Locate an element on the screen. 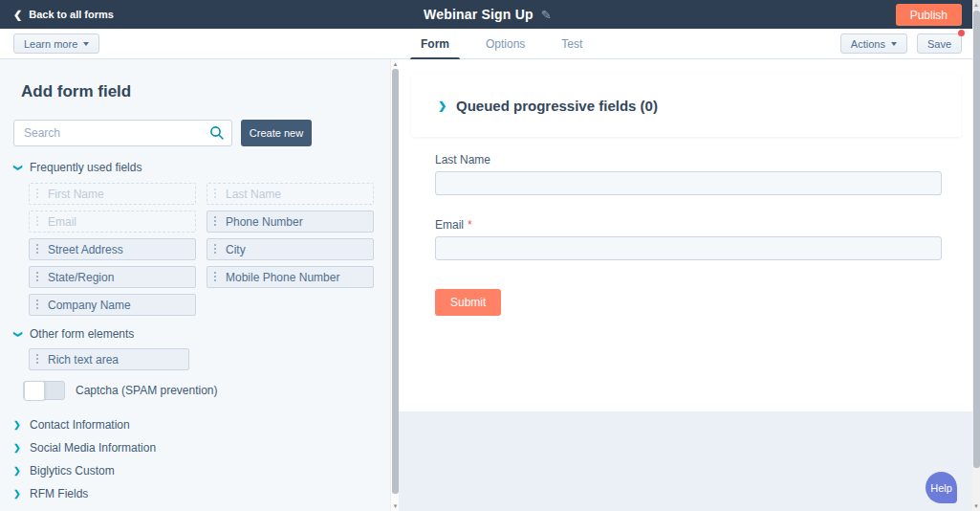 This screenshot has height=511, width=980. caret-down-icon is located at coordinates (86, 44).